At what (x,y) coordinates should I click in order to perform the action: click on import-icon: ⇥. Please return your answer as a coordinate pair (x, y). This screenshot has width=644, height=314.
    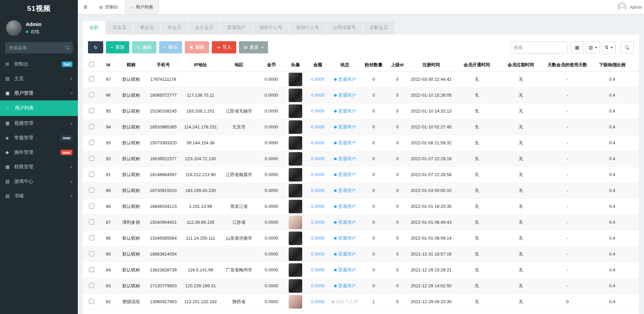
    Looking at the image, I should click on (219, 47).